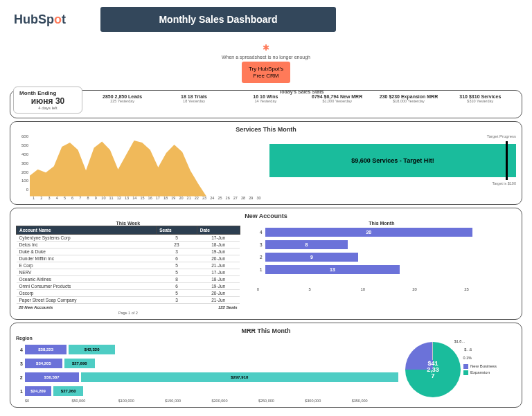 The image size is (532, 416). I want to click on bar-row: 113, so click(387, 269).